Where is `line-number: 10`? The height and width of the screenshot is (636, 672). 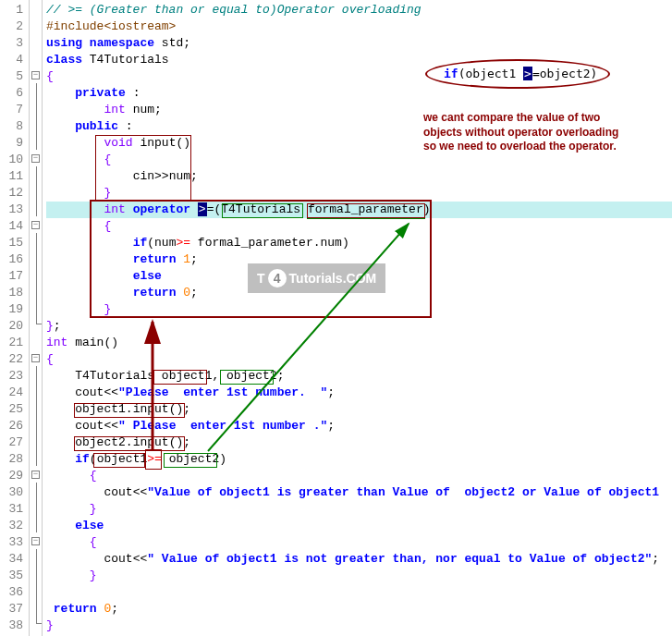
line-number: 10 is located at coordinates (13, 160).